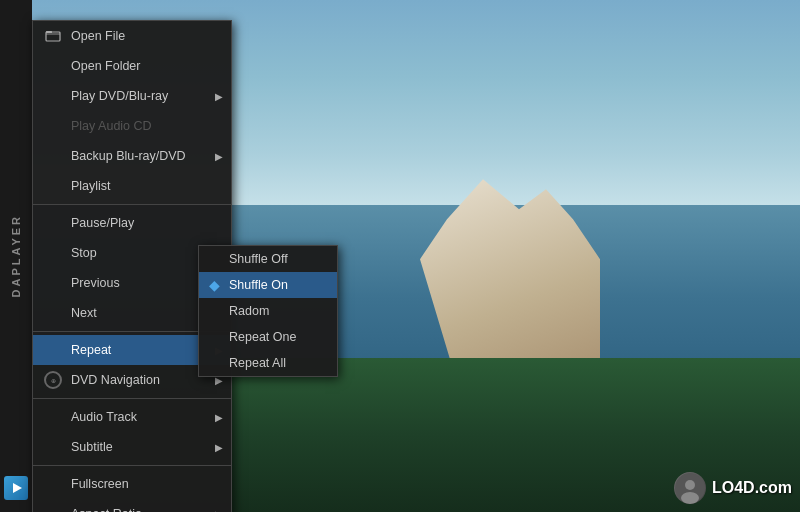  I want to click on menu-item-subtitle: Subtitle ▶, so click(132, 447).